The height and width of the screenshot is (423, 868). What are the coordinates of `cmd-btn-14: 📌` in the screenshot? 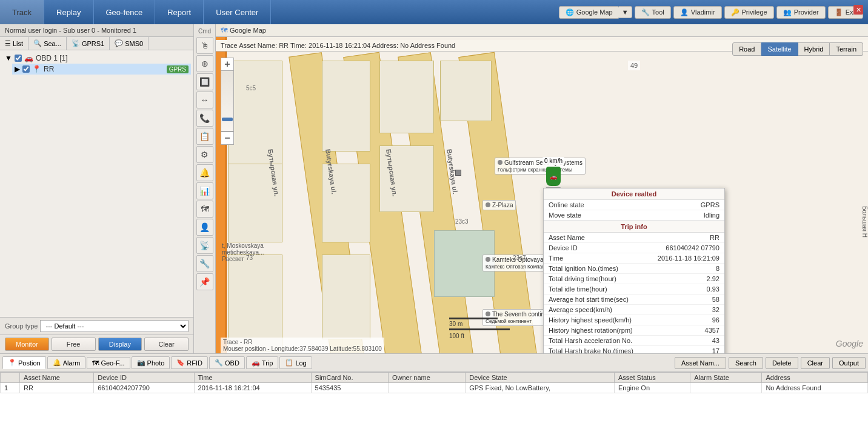 It's located at (205, 282).